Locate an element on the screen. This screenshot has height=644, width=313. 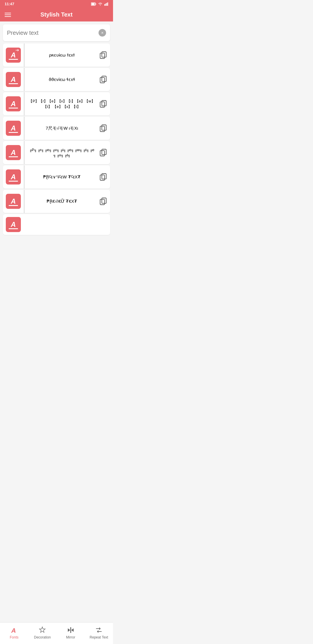
text-card: A is located at coordinates (57, 225).